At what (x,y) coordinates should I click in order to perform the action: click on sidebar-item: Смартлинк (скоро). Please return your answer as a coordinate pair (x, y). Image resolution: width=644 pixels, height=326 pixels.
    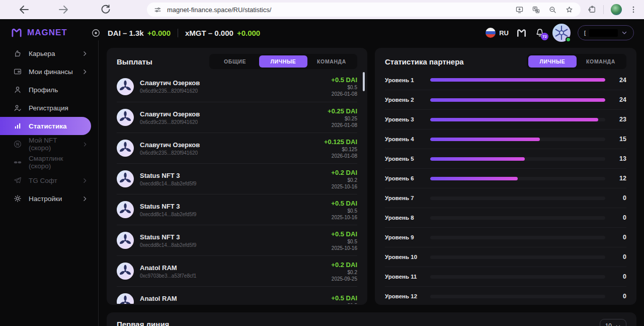
    Looking at the image, I should click on (49, 162).